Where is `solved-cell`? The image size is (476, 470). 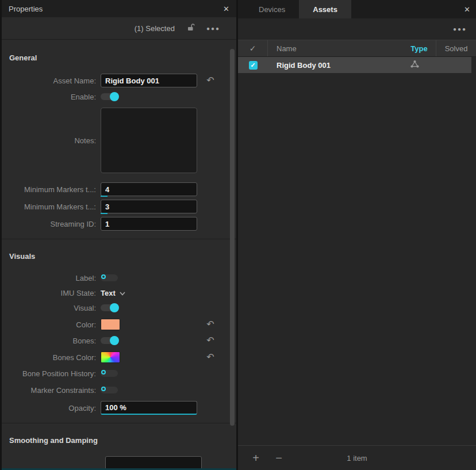 solved-cell is located at coordinates (451, 65).